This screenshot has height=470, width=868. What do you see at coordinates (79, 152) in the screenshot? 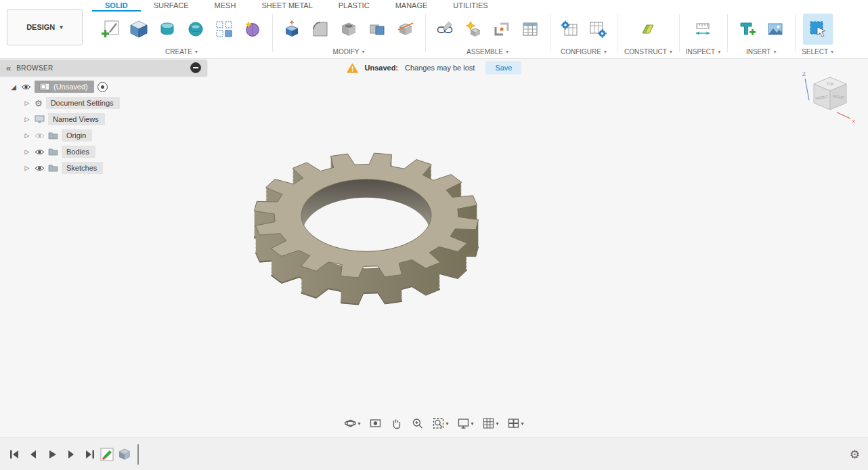
I see `tree-item-label: Bodies` at bounding box center [79, 152].